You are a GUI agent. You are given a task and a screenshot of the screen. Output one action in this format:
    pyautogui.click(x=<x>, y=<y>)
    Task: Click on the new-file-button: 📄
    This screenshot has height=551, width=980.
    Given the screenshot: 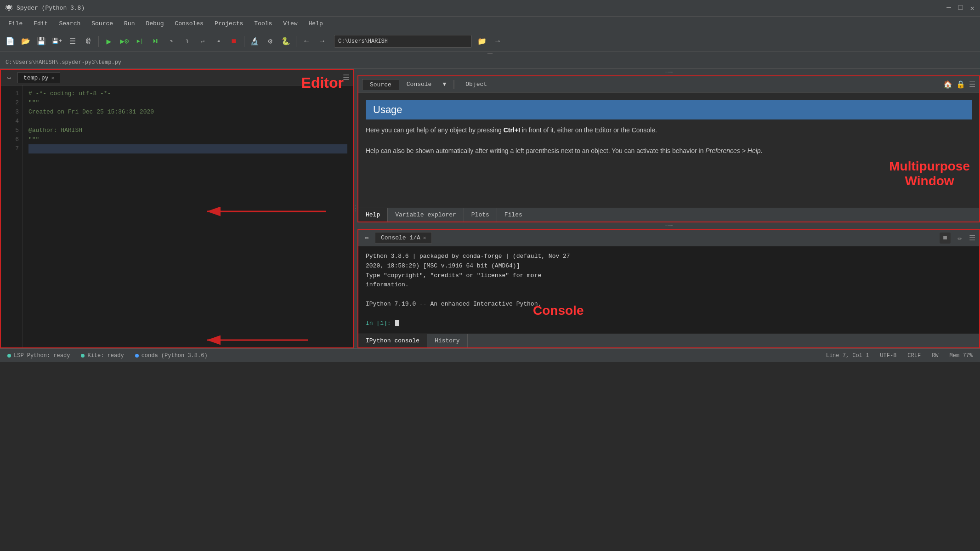 What is the action you would take?
    pyautogui.click(x=10, y=41)
    